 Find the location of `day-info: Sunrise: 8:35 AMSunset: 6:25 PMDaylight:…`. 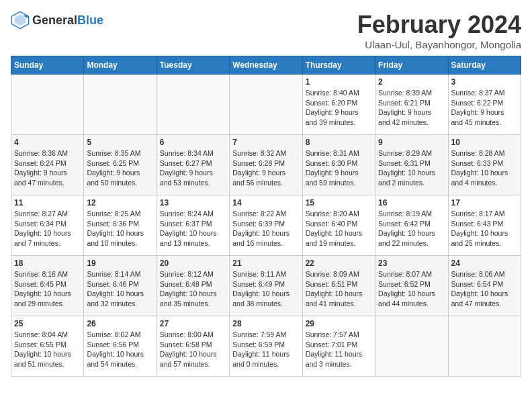

day-info: Sunrise: 8:35 AMSunset: 6:25 PMDaylight:… is located at coordinates (120, 168).